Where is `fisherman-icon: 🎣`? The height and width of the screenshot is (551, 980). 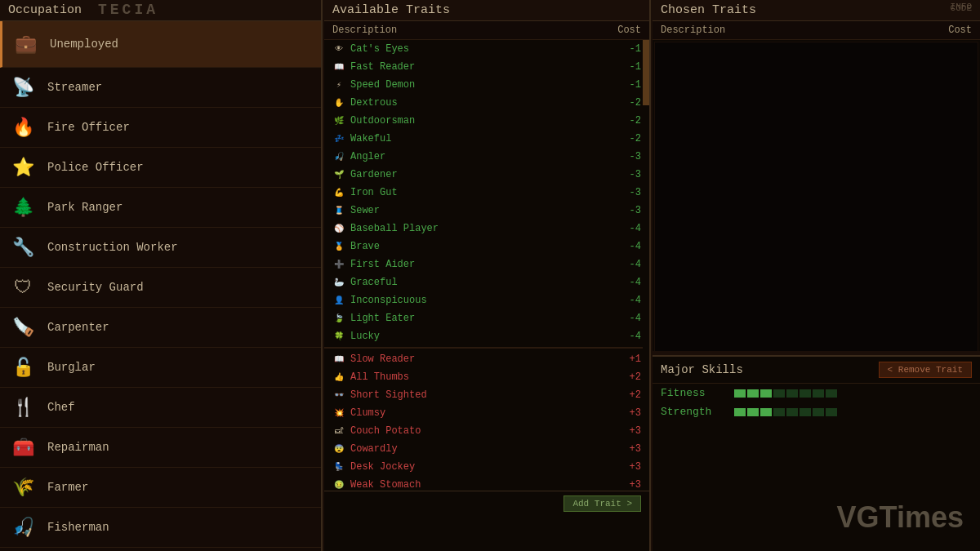
fisherman-icon: 🎣 is located at coordinates (23, 527).